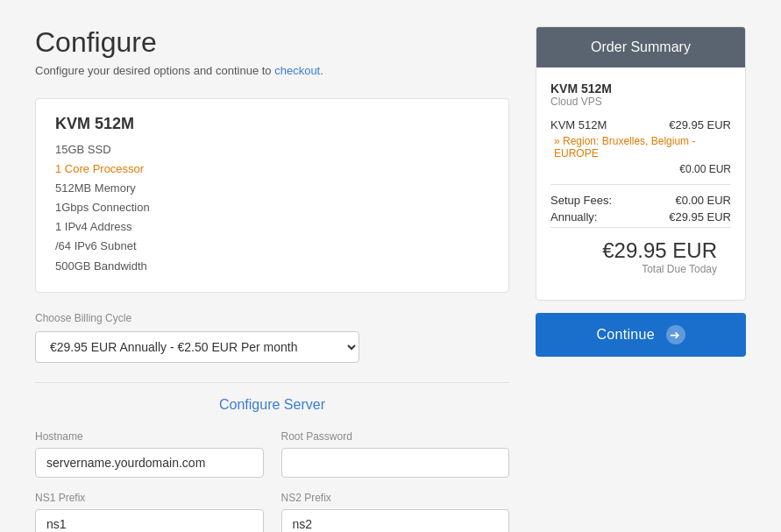 The width and height of the screenshot is (781, 532). What do you see at coordinates (149, 454) in the screenshot?
I see `hostname-group: Hostname` at bounding box center [149, 454].